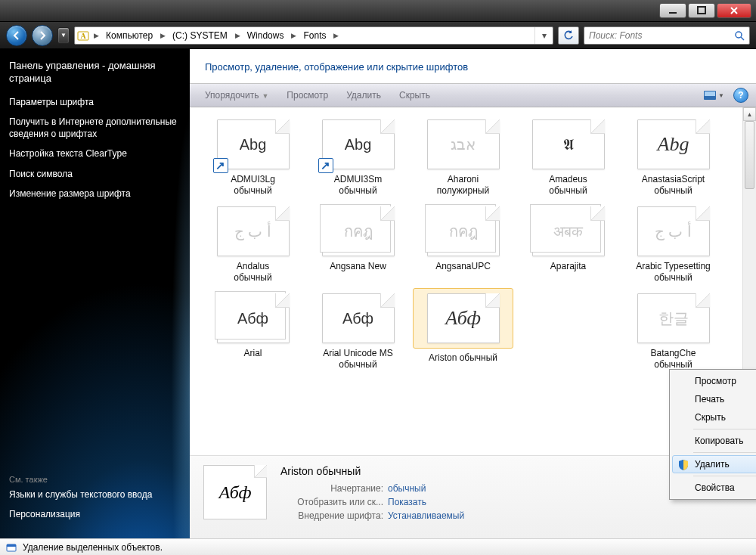 The image size is (756, 555). Describe the element at coordinates (544, 36) in the screenshot. I see `address-dropdown-button: ▾` at that location.